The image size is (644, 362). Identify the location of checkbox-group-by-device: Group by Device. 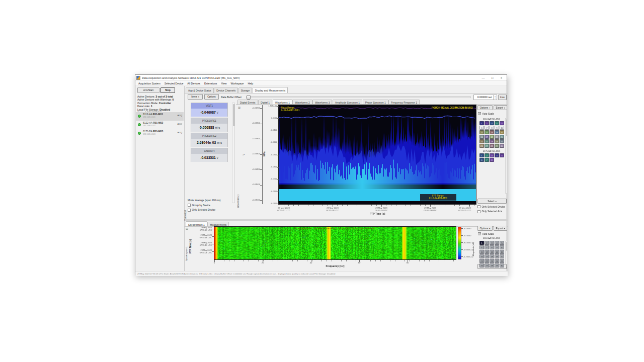
(201, 205).